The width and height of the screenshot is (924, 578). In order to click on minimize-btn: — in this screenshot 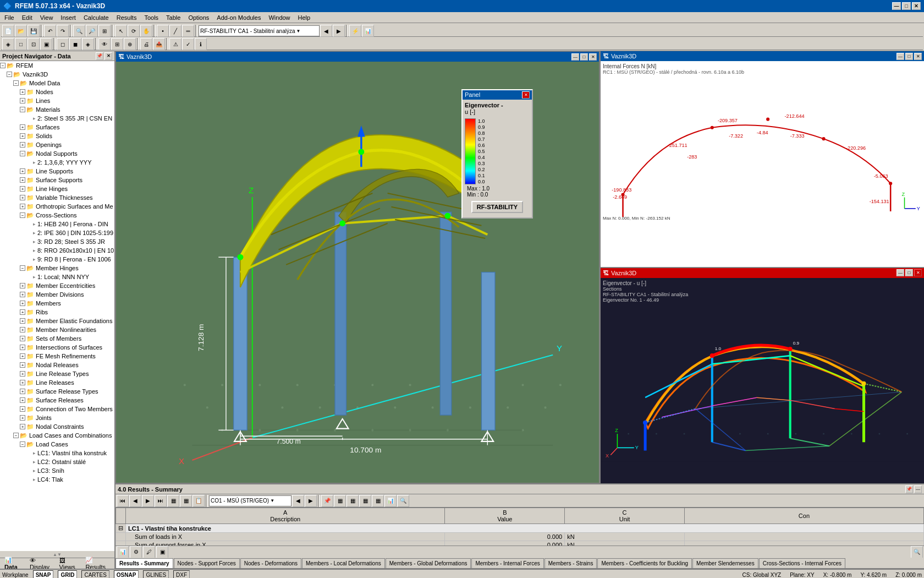, I will do `click(897, 6)`.